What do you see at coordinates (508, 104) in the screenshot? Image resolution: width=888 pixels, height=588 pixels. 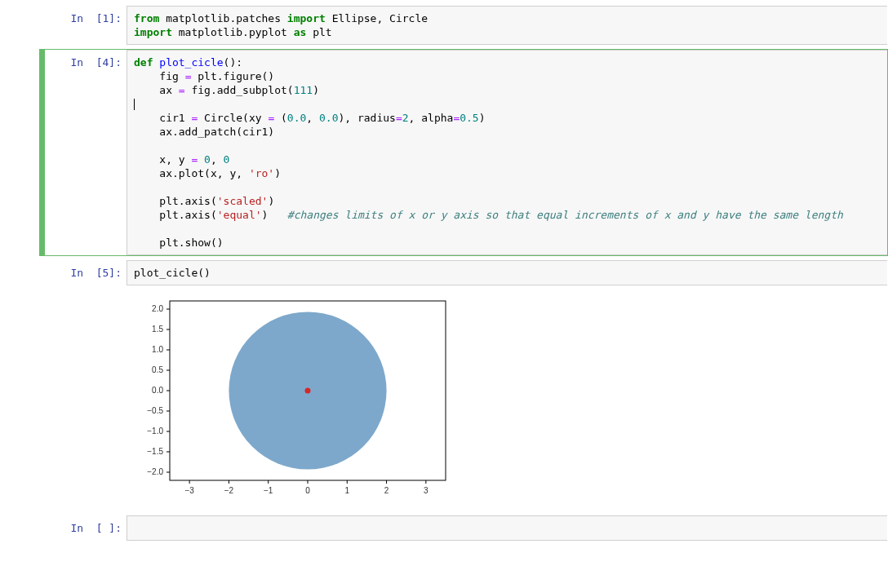 I see `code-line-cursor` at bounding box center [508, 104].